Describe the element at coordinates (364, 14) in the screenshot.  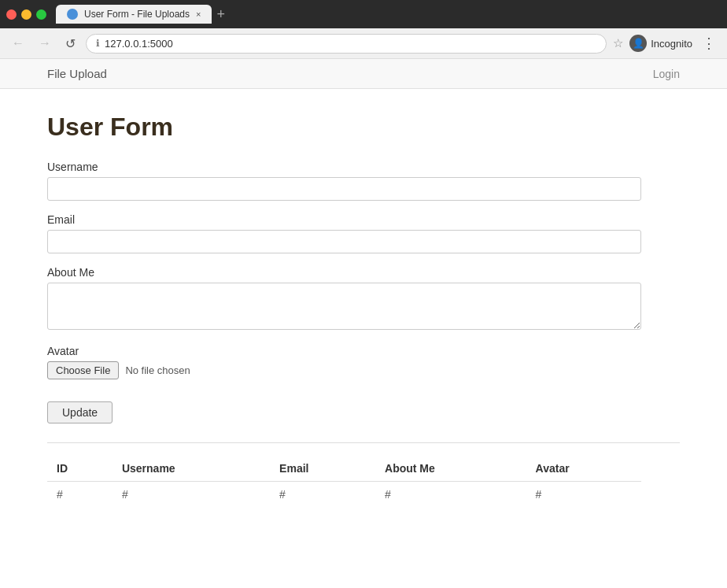
I see `browser-chrome: User Form - File Uploads × +` at that location.